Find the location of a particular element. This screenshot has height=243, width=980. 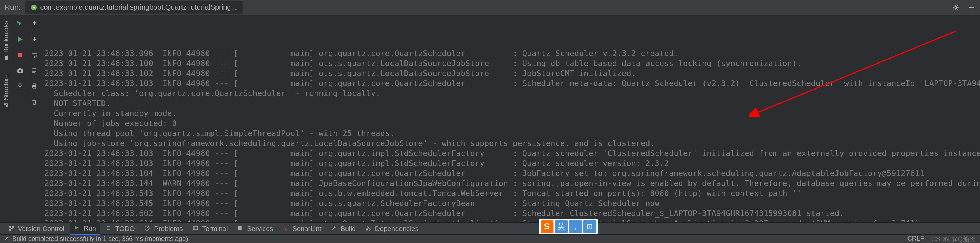

ime-punct: ， is located at coordinates (576, 227).